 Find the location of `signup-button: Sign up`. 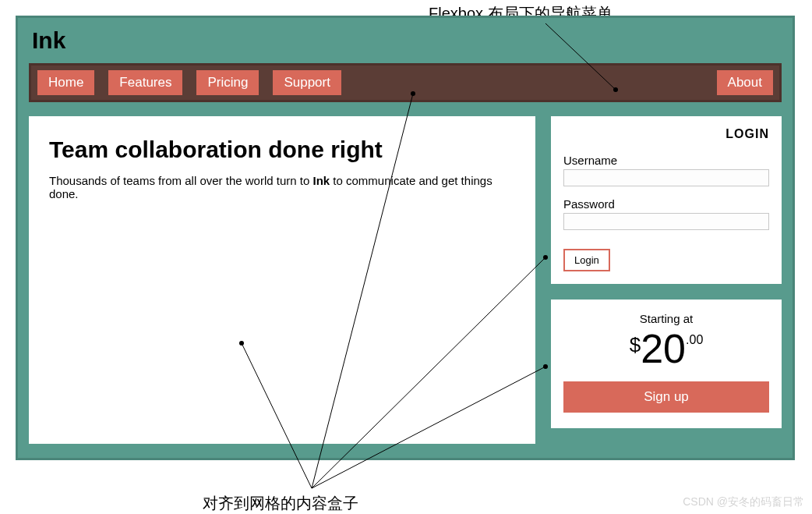

signup-button: Sign up is located at coordinates (666, 397).